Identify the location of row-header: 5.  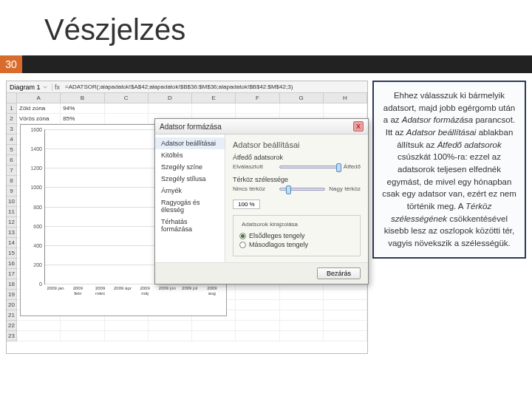
(12, 150).